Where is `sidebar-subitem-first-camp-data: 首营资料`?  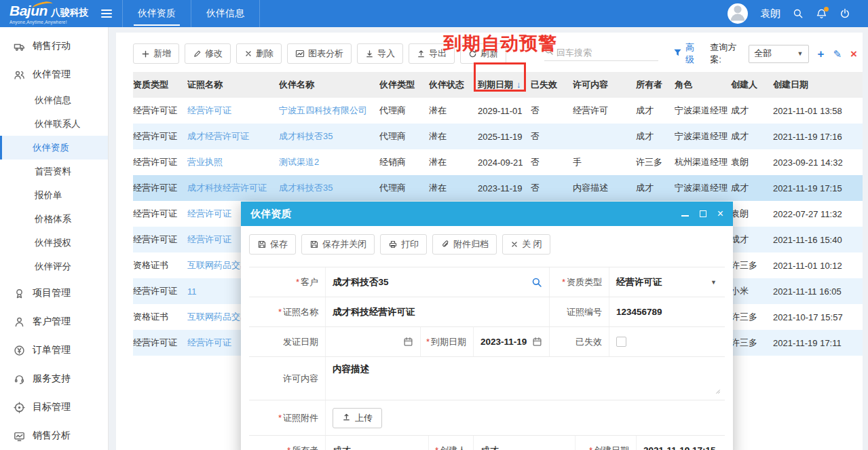
sidebar-subitem-first-camp-data: 首营资料 is located at coordinates (54, 171).